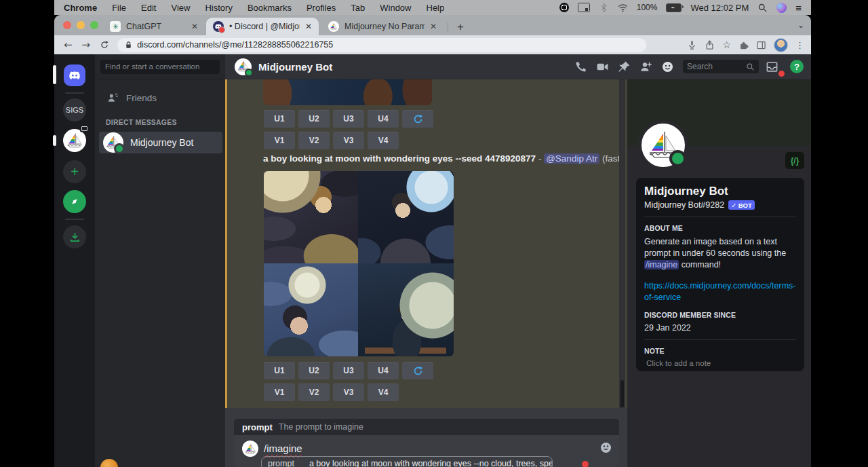 This screenshot has width=868, height=467. I want to click on download-apps-button, so click(75, 237).